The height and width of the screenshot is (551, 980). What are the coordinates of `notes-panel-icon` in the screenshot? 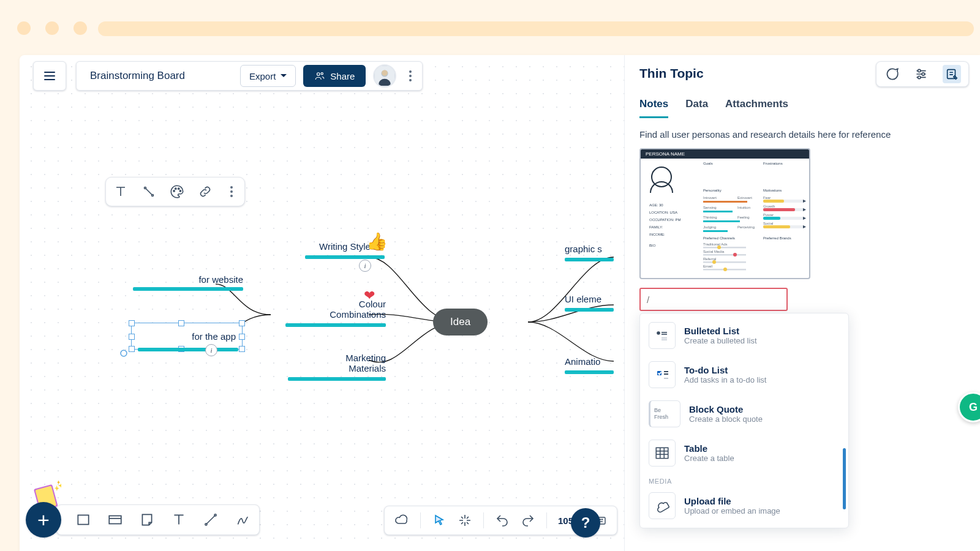 It's located at (952, 74).